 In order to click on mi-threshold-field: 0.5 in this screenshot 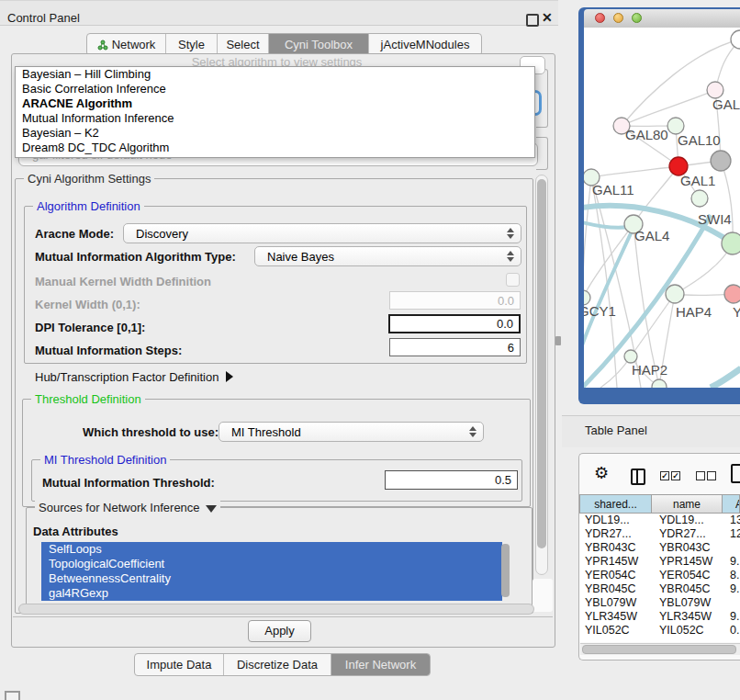, I will do `click(452, 480)`.